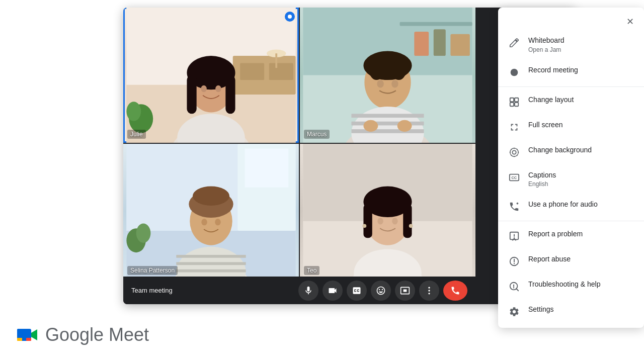  I want to click on more-options-icon, so click(429, 291).